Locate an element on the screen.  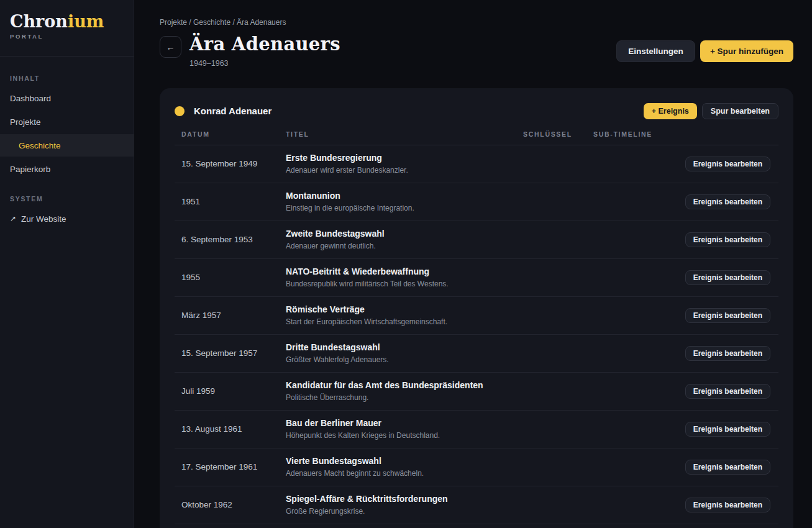
event-title: Spiegel-Affäre & Rücktrittsforderungen is located at coordinates (404, 499).